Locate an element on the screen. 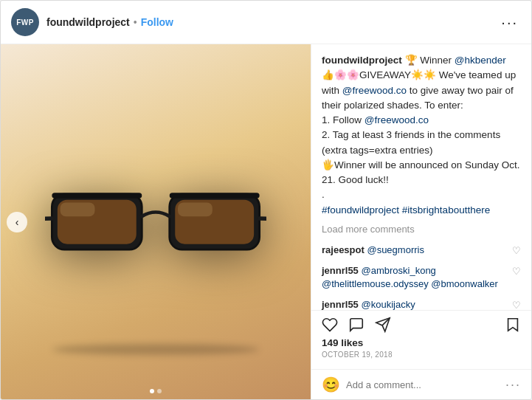 Image resolution: width=532 pixels, height=400 pixels. follow-button: Follow is located at coordinates (157, 22).